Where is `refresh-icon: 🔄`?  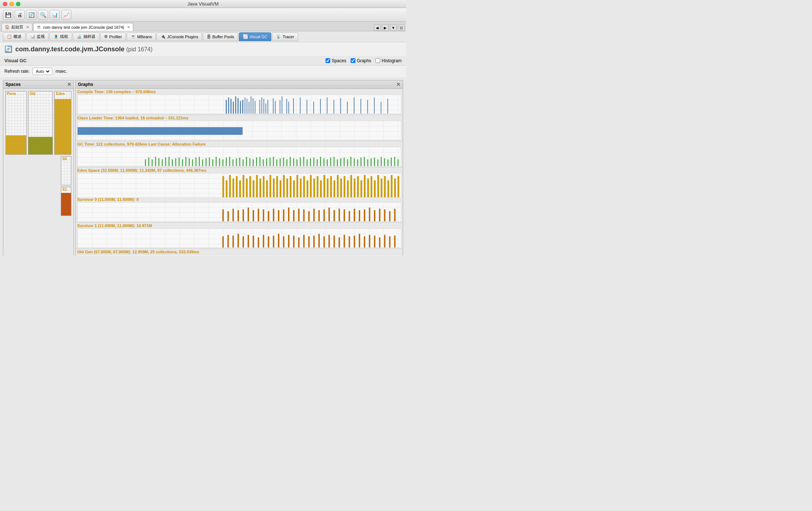
refresh-icon: 🔄 is located at coordinates (8, 49).